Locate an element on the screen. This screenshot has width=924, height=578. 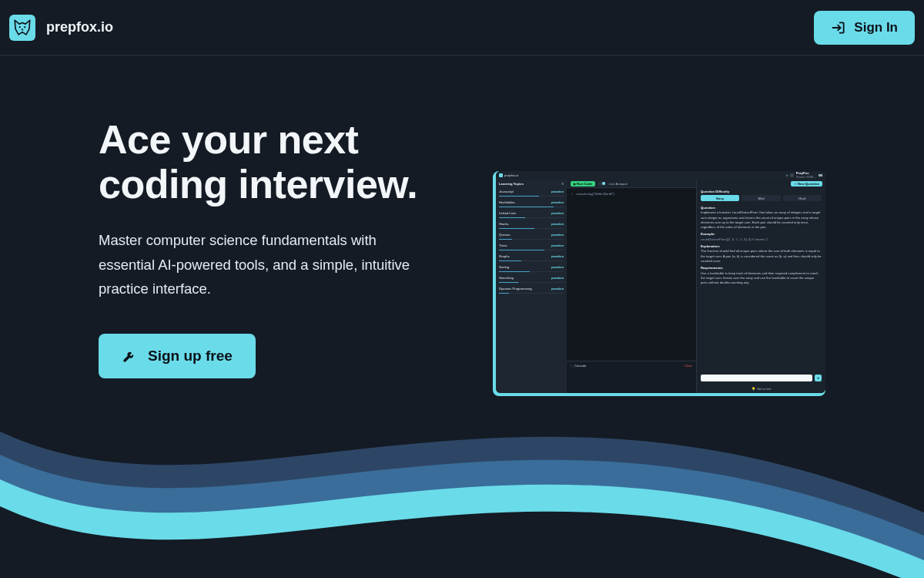
avatar is located at coordinates (792, 176).